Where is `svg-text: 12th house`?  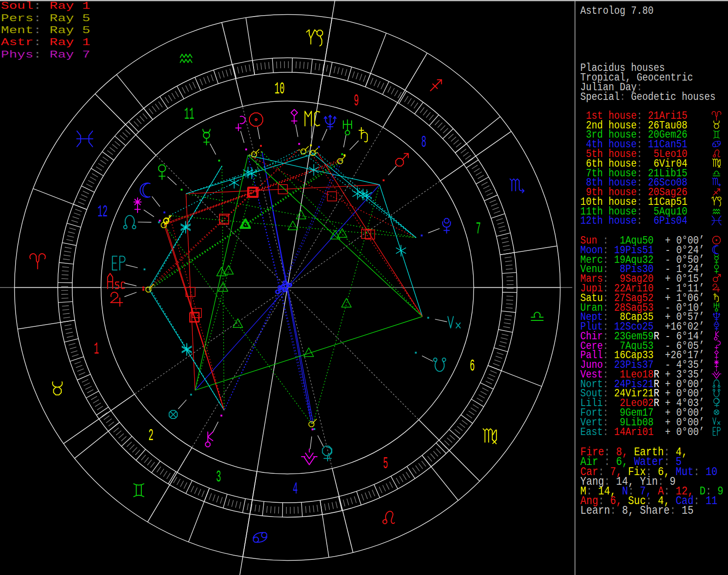 svg-text: 12th house is located at coordinates (608, 221).